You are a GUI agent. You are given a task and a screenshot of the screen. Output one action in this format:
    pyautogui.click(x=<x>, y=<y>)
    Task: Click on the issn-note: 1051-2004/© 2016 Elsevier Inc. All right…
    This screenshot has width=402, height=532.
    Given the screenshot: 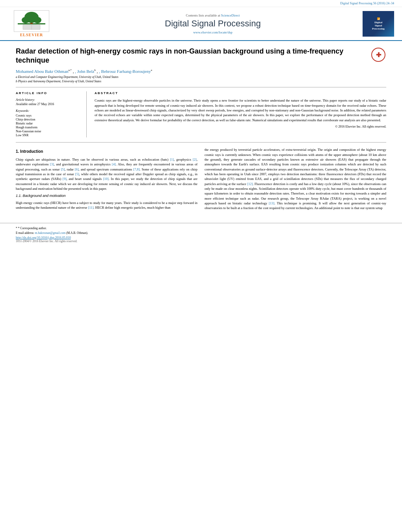 What is the action you would take?
    pyautogui.click(x=201, y=241)
    